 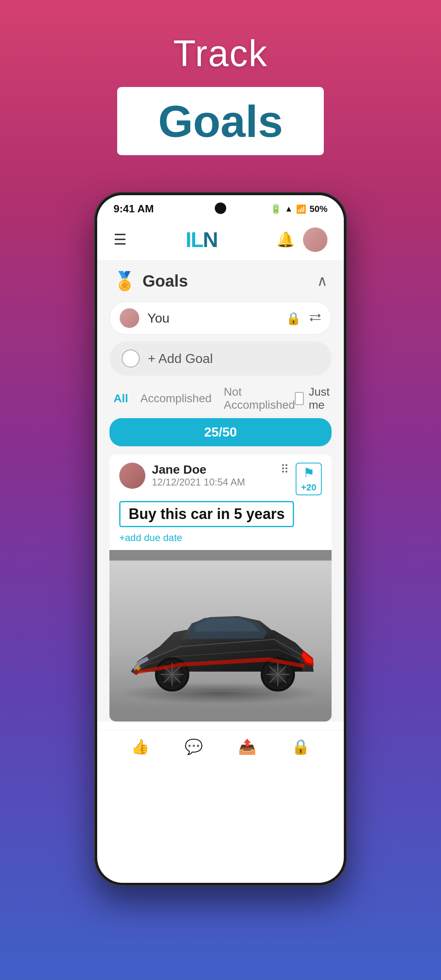 What do you see at coordinates (314, 399) in the screenshot?
I see `just-me-container: Just me` at bounding box center [314, 399].